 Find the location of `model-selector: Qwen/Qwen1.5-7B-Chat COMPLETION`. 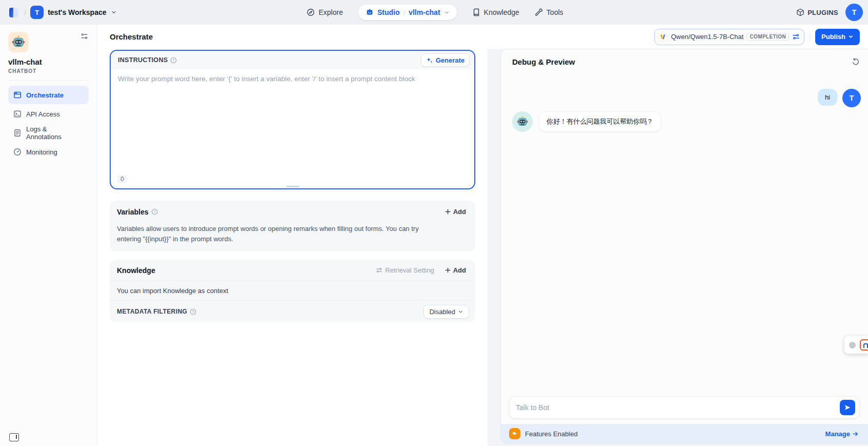

model-selector: Qwen/Qwen1.5-7B-Chat COMPLETION is located at coordinates (729, 37).